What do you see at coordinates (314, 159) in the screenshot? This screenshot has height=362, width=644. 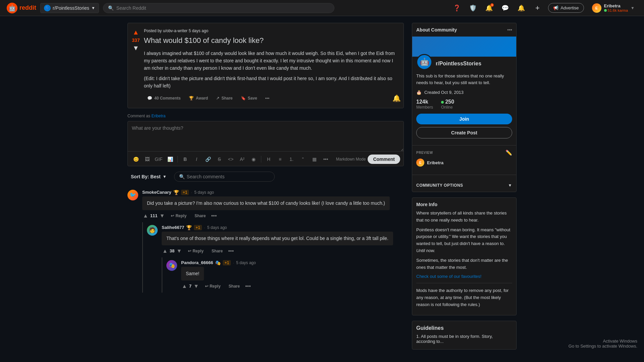 I see `table-btn: ▦` at bounding box center [314, 159].